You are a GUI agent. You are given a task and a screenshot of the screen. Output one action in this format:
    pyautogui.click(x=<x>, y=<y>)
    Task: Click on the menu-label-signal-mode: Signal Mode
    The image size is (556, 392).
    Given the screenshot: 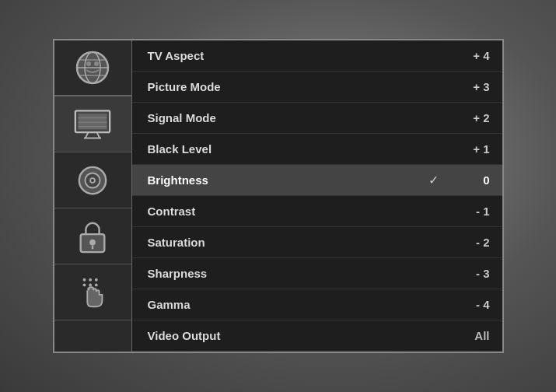 What is the action you would take?
    pyautogui.click(x=286, y=118)
    